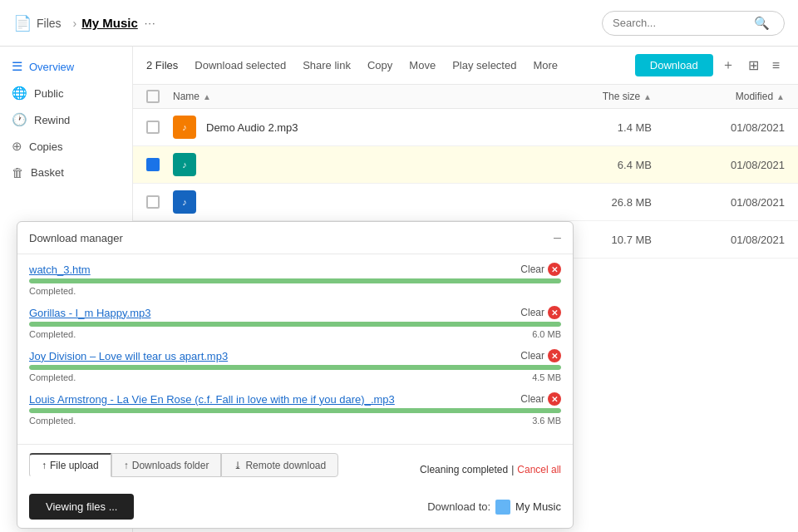 The width and height of the screenshot is (798, 532). Describe the element at coordinates (718, 96) in the screenshot. I see `sort-modified: Modified ▲` at that location.